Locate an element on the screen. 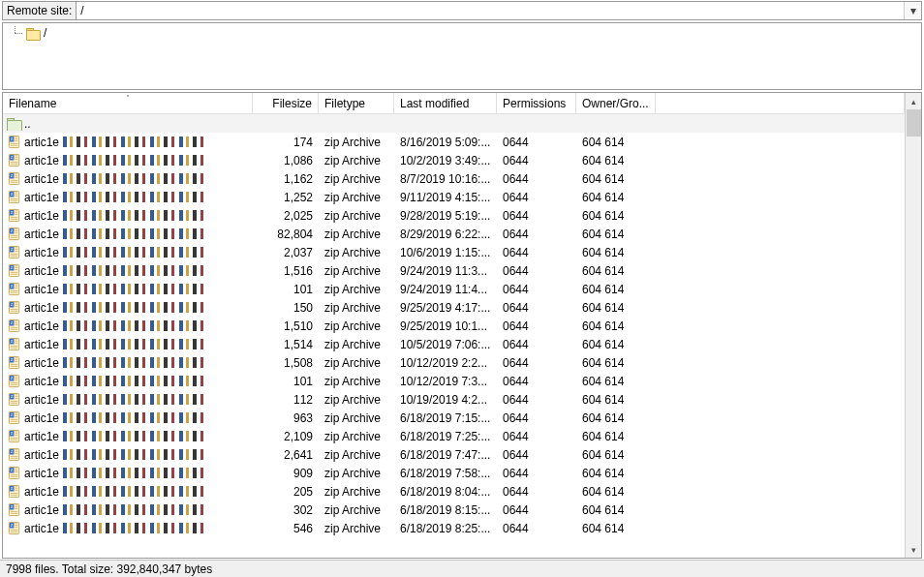 This screenshot has height=577, width=924. file-list-header: Filename ˄ Filesize Filetype Last modifi… is located at coordinates (453, 104).